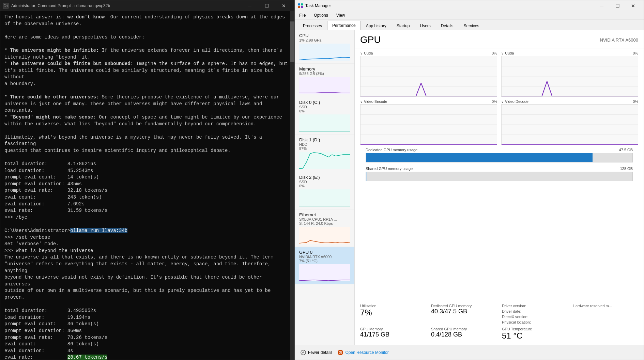 Image resolution: width=644 pixels, height=360 pixels. Describe the element at coordinates (425, 26) in the screenshot. I see `tab-users: Users` at that location.